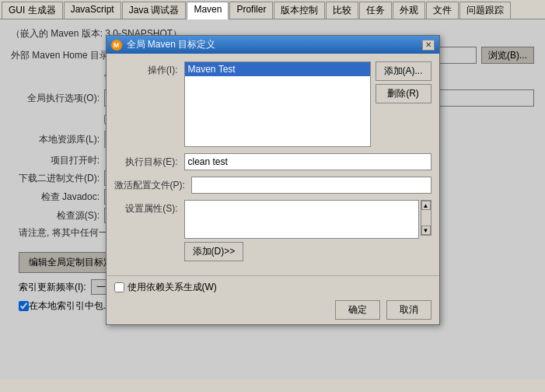 This screenshot has height=392, width=545. I want to click on modal-titlebar: M 全局 Maven 目标定义 ✕, so click(273, 45).